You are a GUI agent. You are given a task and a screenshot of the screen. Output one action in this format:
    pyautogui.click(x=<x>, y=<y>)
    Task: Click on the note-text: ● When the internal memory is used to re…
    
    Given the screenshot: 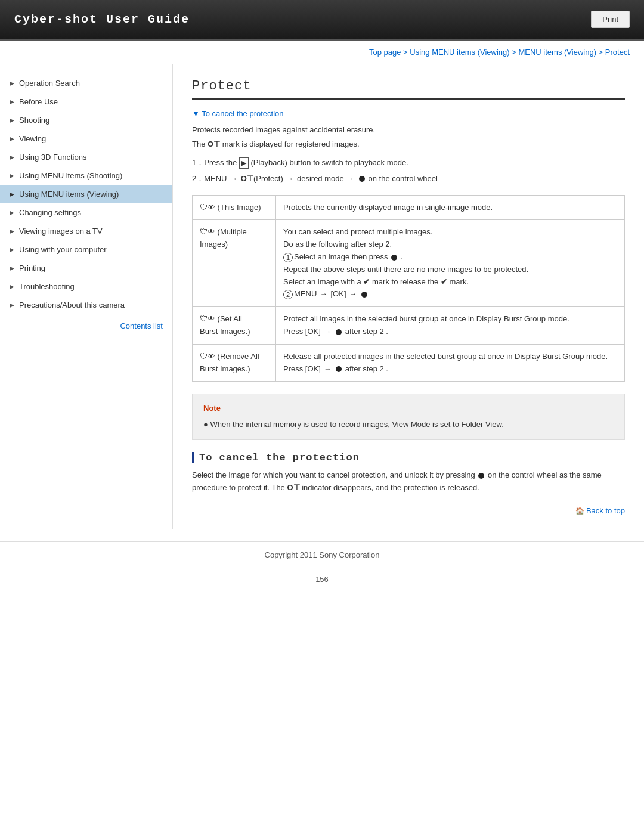 What is the action you would take?
    pyautogui.click(x=408, y=425)
    